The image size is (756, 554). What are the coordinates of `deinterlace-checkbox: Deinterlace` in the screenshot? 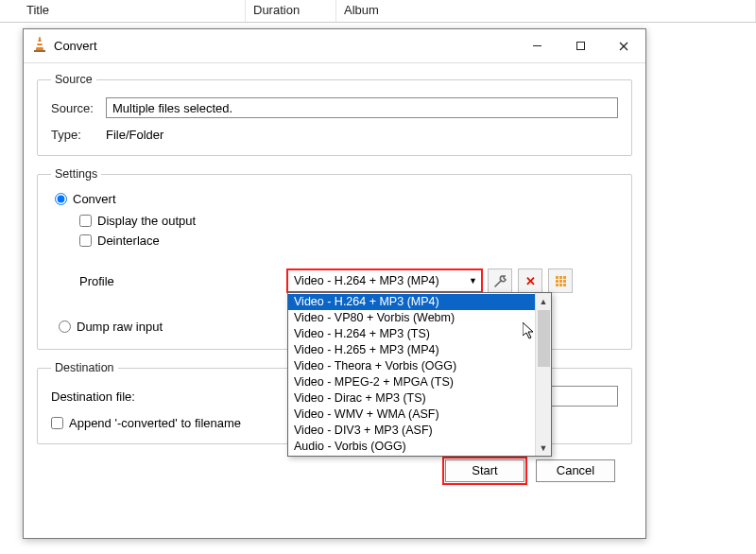 It's located at (349, 240).